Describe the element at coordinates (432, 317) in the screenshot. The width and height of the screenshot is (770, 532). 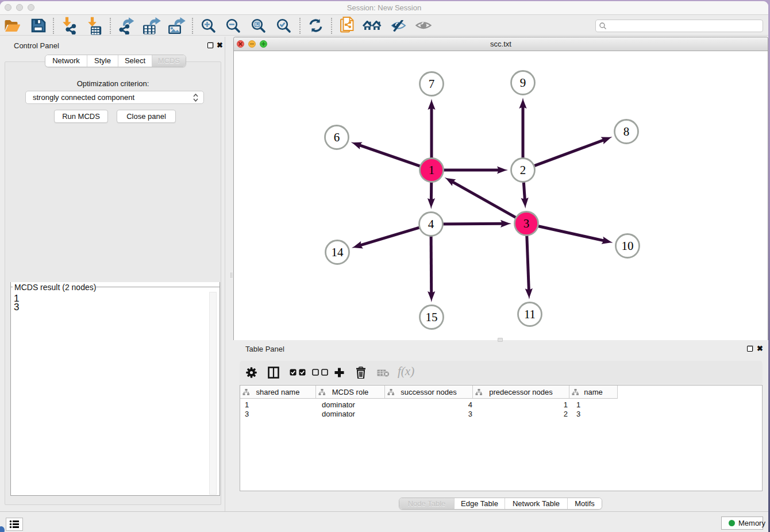
I see `svg-text: 15` at that location.